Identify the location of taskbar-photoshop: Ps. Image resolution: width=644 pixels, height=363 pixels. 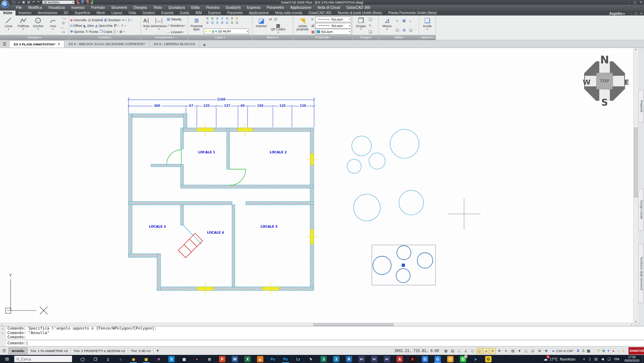
(273, 359).